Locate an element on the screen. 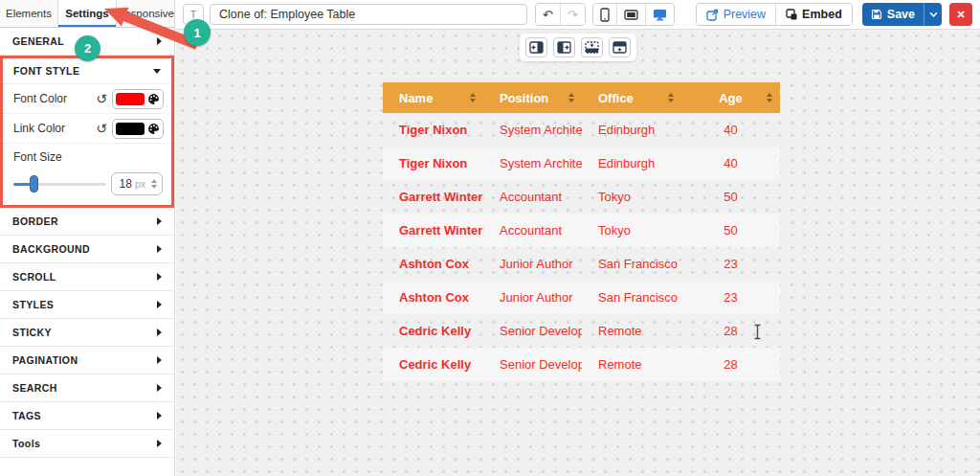  tab-elements: Elements is located at coordinates (29, 13).